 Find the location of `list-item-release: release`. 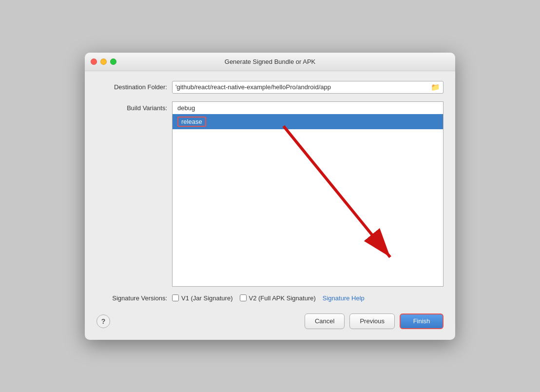

list-item-release: release is located at coordinates (308, 122).